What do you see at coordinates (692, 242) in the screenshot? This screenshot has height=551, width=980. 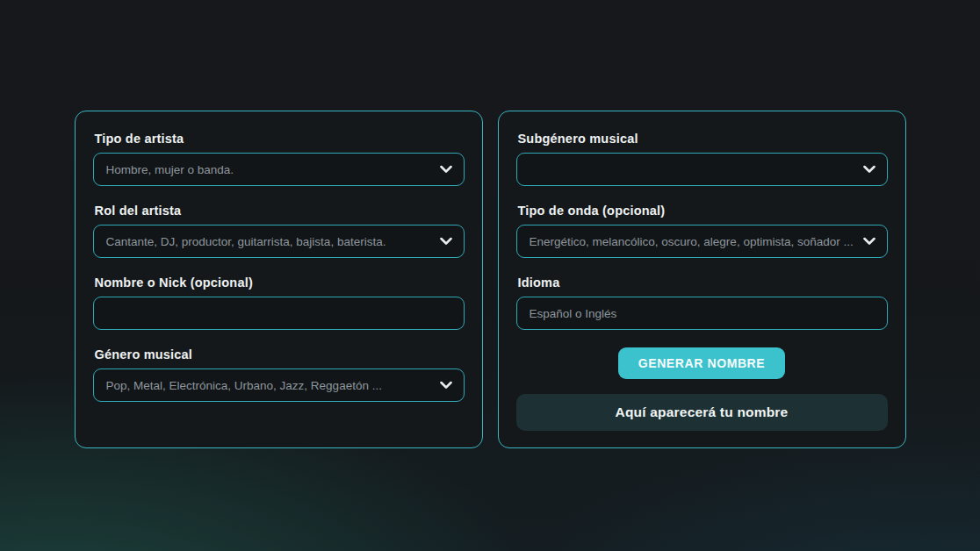 I see `select-placeholder: Energético, melancólico, oscuro, alegre,…` at bounding box center [692, 242].